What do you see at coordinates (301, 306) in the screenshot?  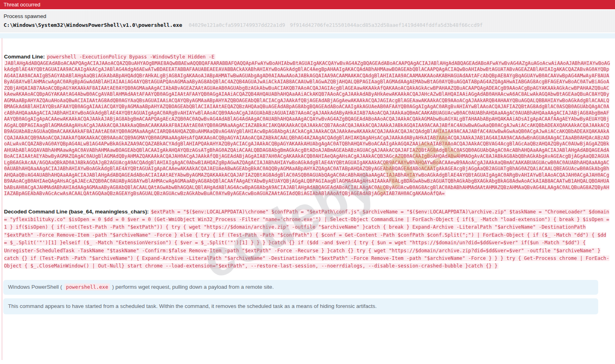 I see `analyst-note-scheduled-task: This command appears to have started fro…` at bounding box center [301, 306].